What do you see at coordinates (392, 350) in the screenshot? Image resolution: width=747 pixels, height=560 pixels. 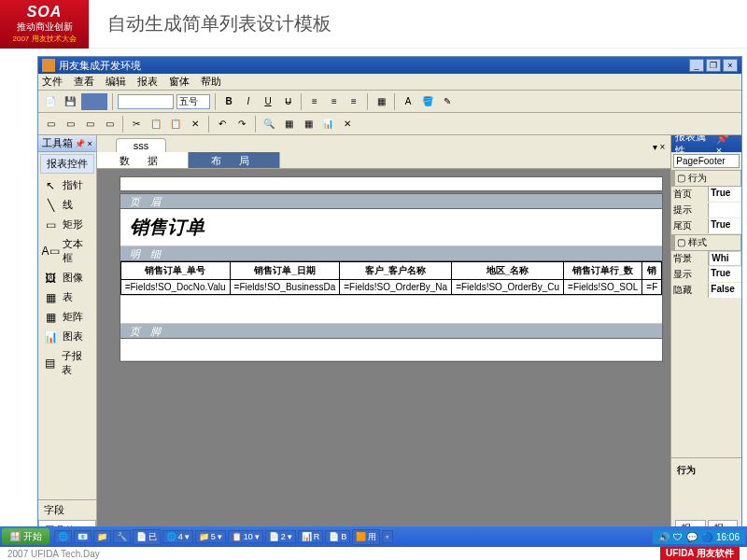 I see `pagefooter-body` at bounding box center [392, 350].